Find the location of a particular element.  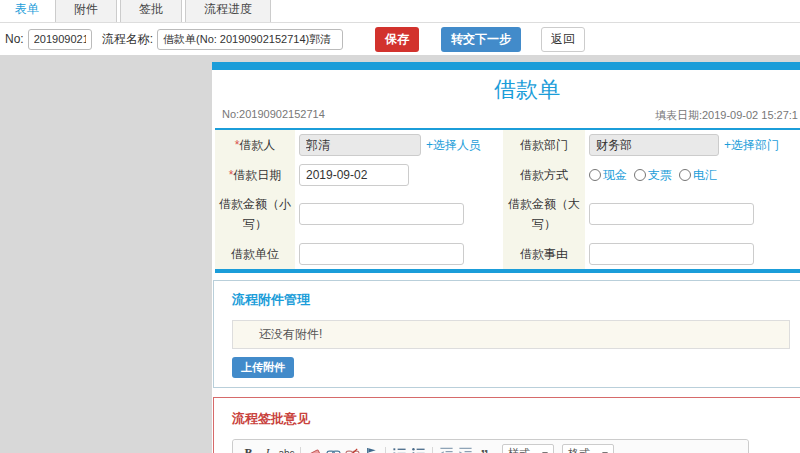

borrow-reason-cell is located at coordinates (692, 255).